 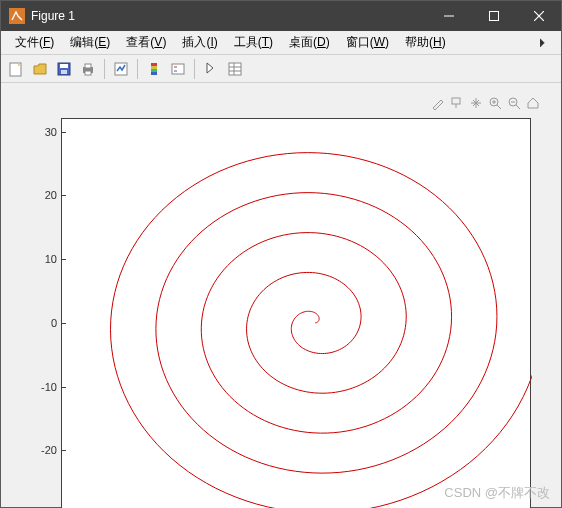 What do you see at coordinates (281, 16) in the screenshot?
I see `titlebar: Figure 1` at bounding box center [281, 16].